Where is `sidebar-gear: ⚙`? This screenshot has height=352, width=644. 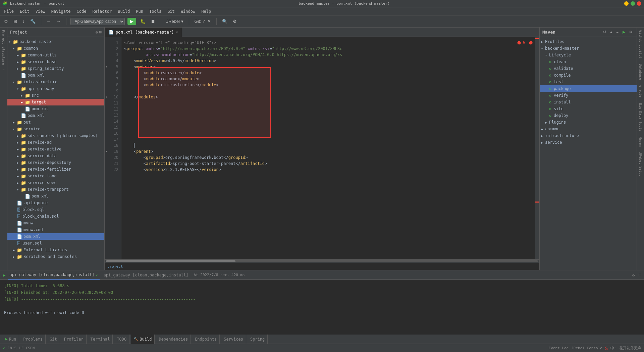
sidebar-gear: ⚙ is located at coordinates (97, 32).